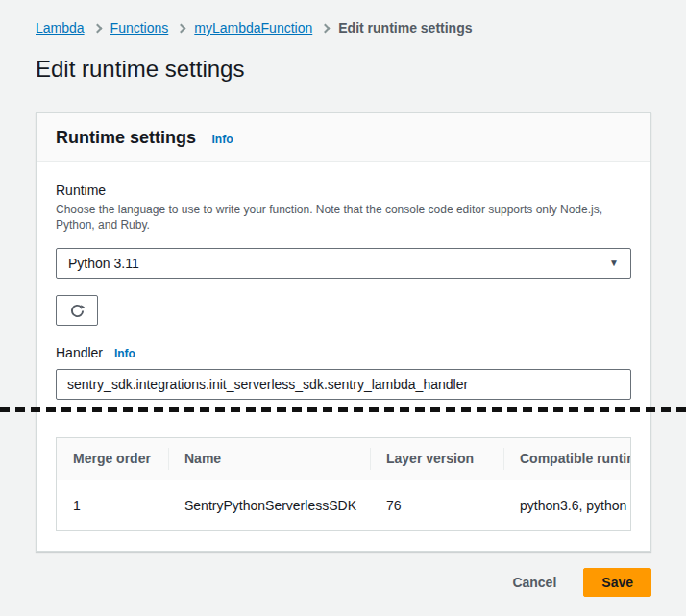 The height and width of the screenshot is (616, 686). Describe the element at coordinates (614, 263) in the screenshot. I see `caret-down-icon: ▼` at that location.